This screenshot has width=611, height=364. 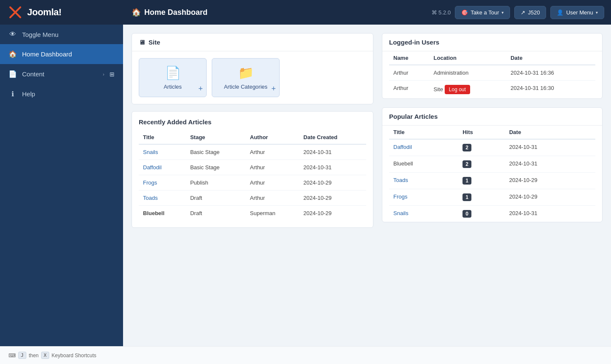 I want to click on col-name: Name, so click(x=409, y=58).